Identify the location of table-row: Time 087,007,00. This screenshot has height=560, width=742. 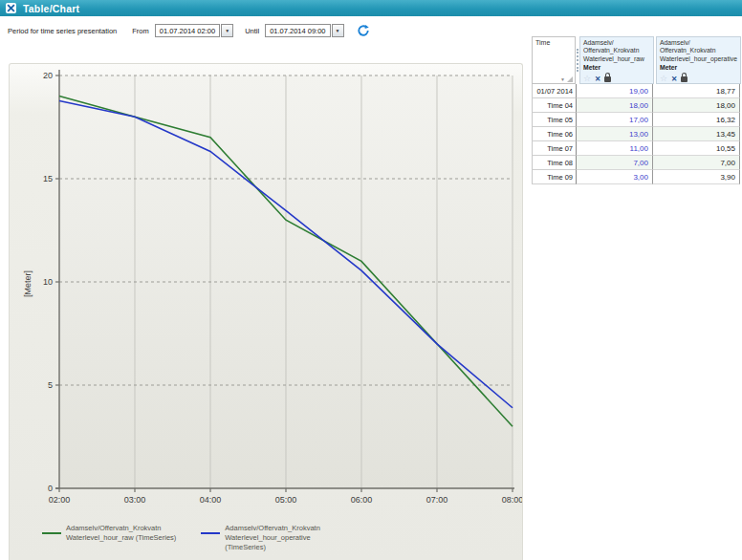
(637, 162).